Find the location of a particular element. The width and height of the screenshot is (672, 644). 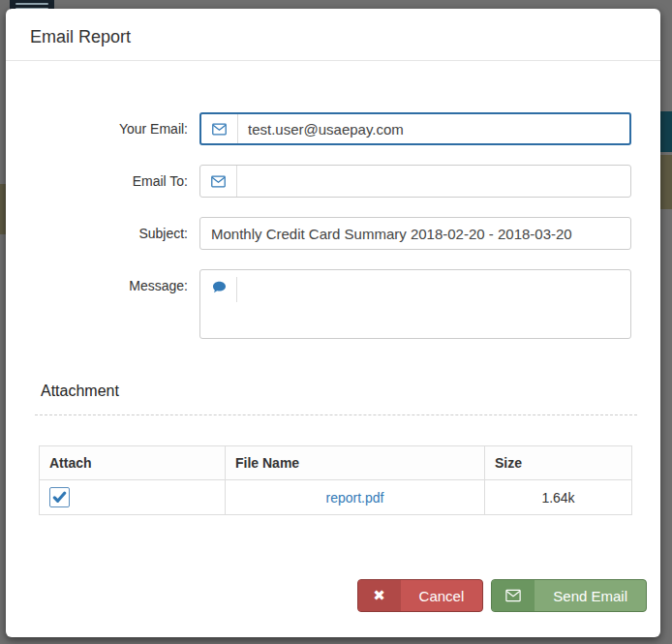

comment-icon is located at coordinates (219, 304).